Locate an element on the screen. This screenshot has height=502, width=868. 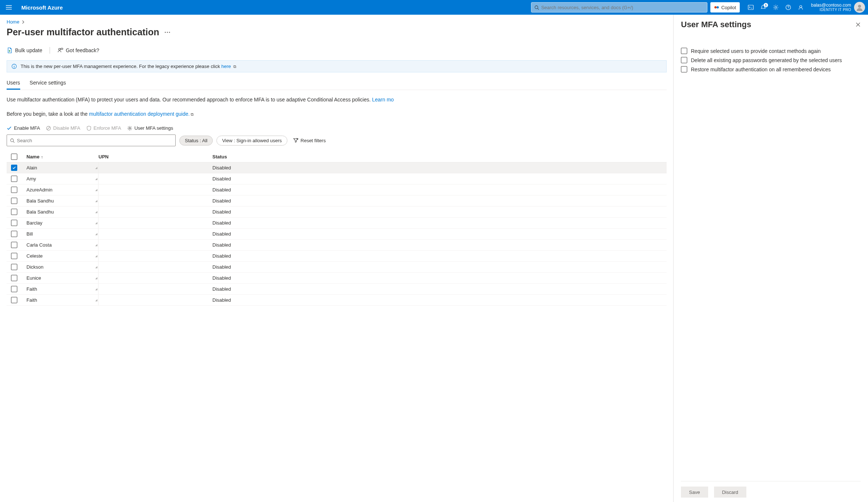
notifications-icon: 1 is located at coordinates (763, 7).